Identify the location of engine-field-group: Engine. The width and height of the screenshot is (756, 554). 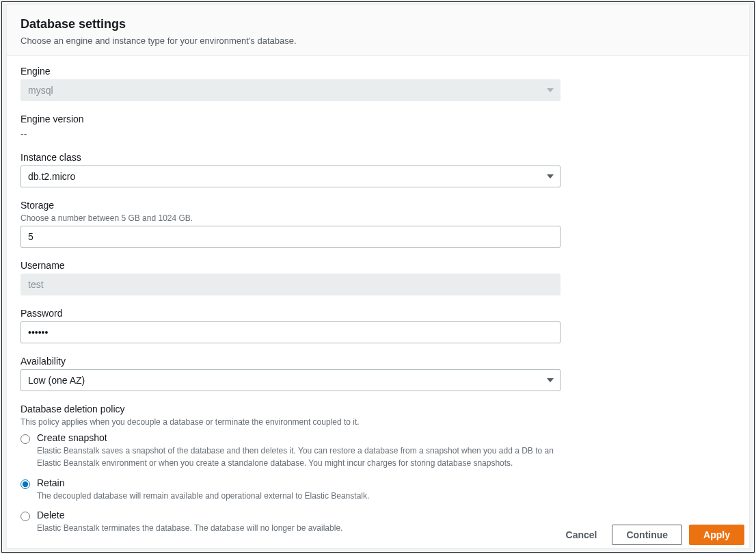
(291, 83).